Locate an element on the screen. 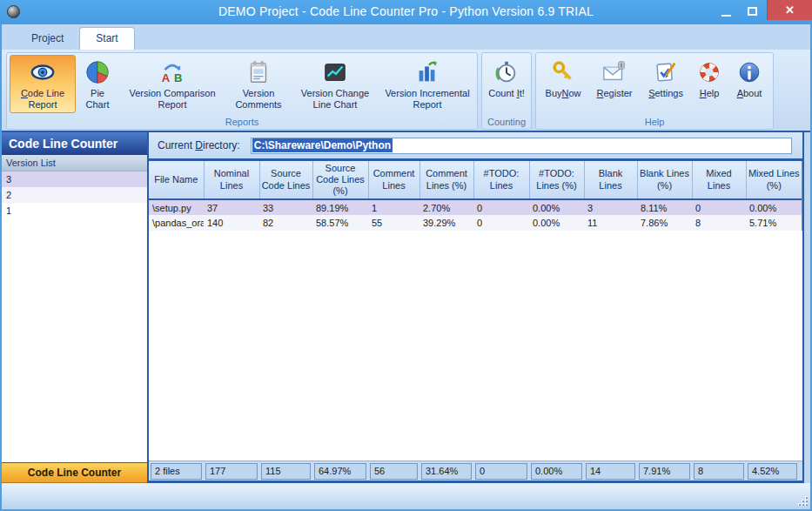 This screenshot has width=812, height=511. table-cell: 2.70% is located at coordinates (446, 207).